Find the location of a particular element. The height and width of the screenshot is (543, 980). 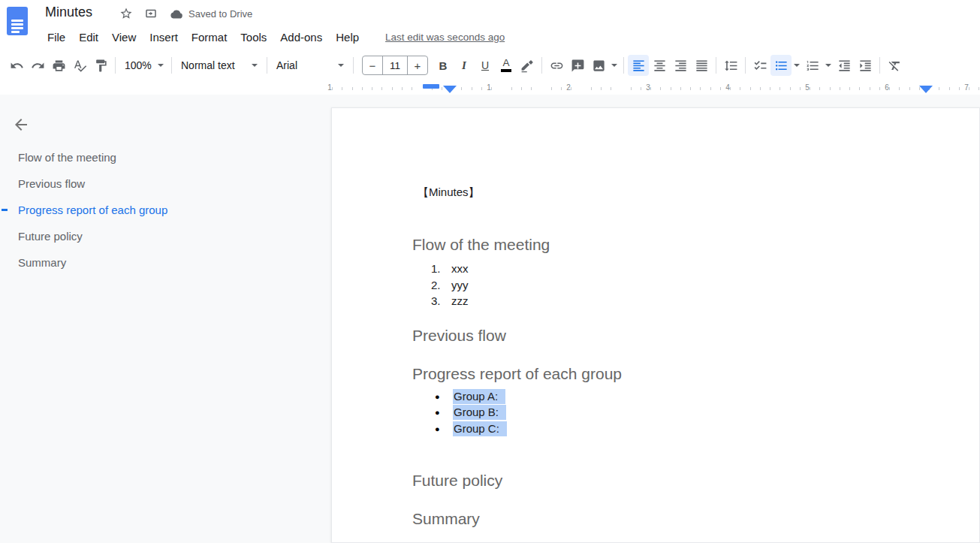

saved-status-text: Saved to Drive is located at coordinates (221, 14).